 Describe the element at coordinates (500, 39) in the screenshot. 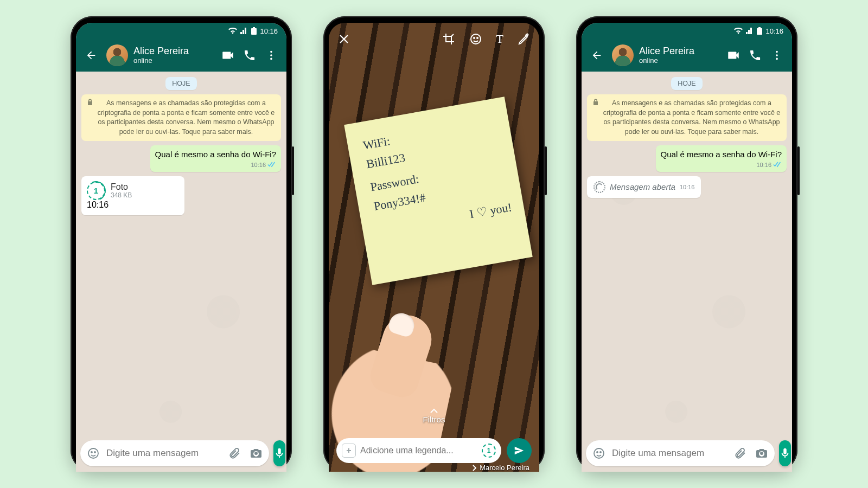

I see `text-icon: T` at that location.